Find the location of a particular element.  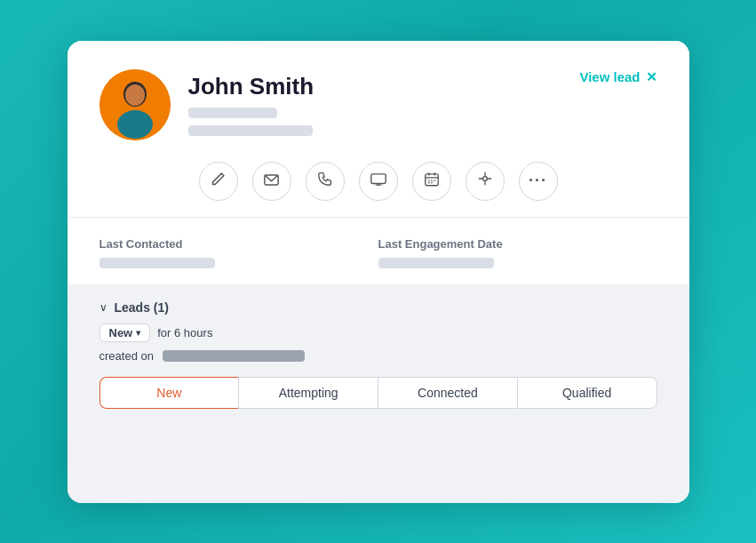

leads-title: Leads (1) is located at coordinates (142, 307).